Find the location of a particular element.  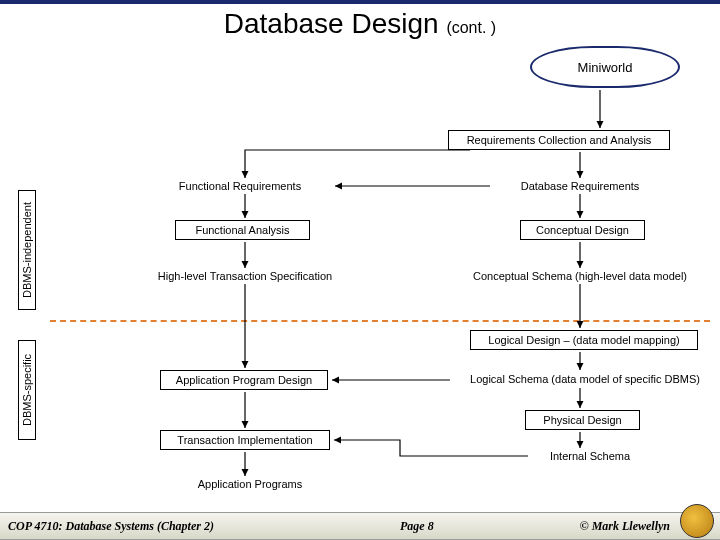

trans-impl-label: Transaction Implementation is located at coordinates (244, 440).